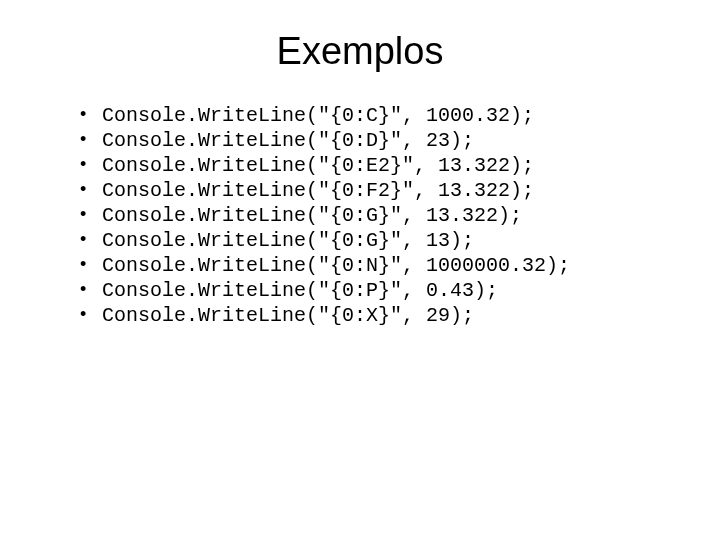 This screenshot has width=720, height=540. Describe the element at coordinates (370, 166) in the screenshot. I see `list-item: Console.WriteLine("{0:E2}", 13.322);` at that location.